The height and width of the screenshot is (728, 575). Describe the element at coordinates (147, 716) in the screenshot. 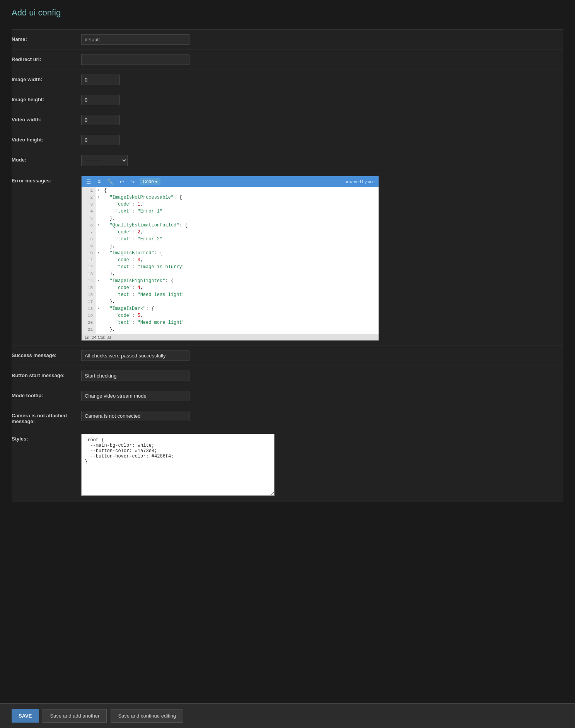

I see `save-continue-button: Save and continue editing` at that location.